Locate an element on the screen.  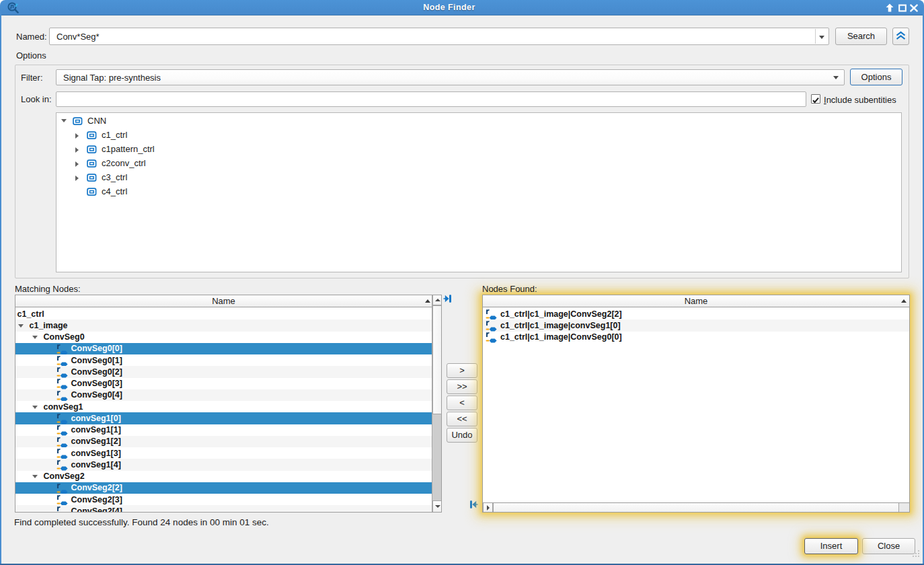
matching-node-row: ConvSeg2[2] is located at coordinates (223, 488).